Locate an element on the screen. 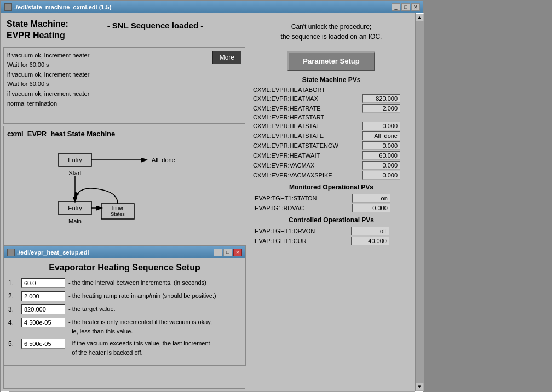  state-machine-title: State Machine: EVPR Heating is located at coordinates (37, 30).